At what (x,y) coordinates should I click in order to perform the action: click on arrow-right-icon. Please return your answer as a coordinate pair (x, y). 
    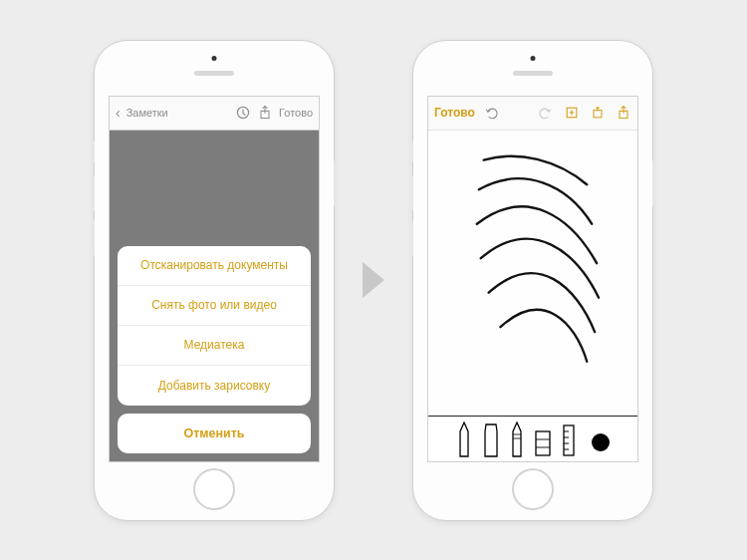
    Looking at the image, I should click on (374, 280).